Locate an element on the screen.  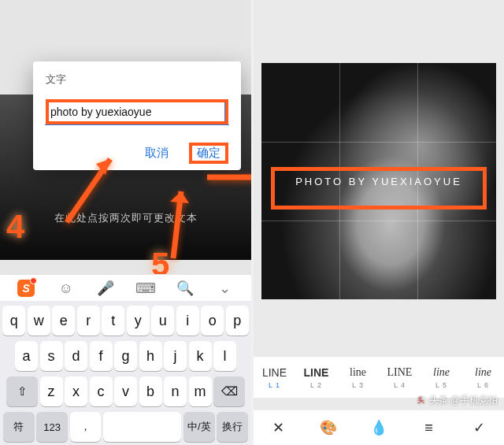
step-number-5: 5 is located at coordinates (161, 260).